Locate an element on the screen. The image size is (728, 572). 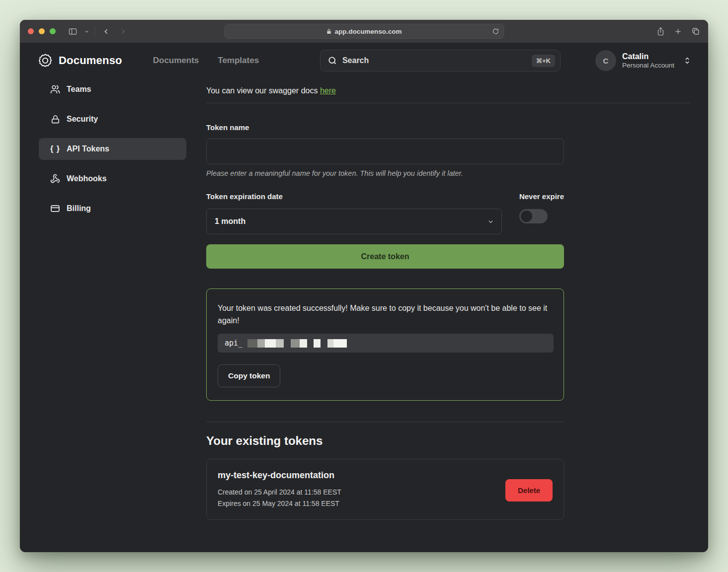
traffic-lights is located at coordinates (42, 31).